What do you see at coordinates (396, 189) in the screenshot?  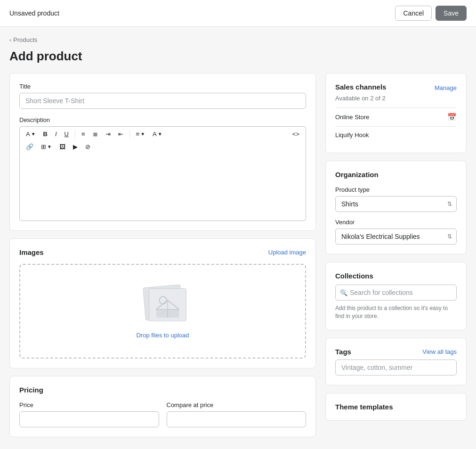 I see `product-type-label: Product type` at bounding box center [396, 189].